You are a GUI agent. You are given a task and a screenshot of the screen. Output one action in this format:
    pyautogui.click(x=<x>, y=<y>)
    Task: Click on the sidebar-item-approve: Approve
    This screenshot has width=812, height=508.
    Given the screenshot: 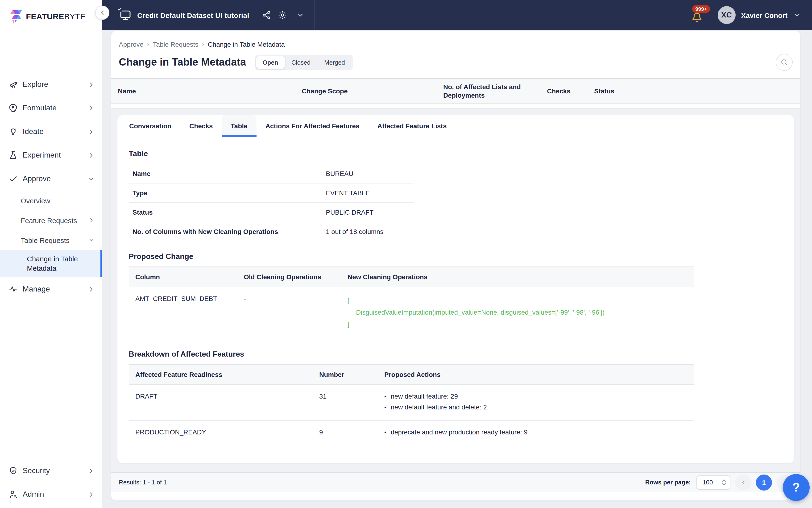 What is the action you would take?
    pyautogui.click(x=51, y=179)
    